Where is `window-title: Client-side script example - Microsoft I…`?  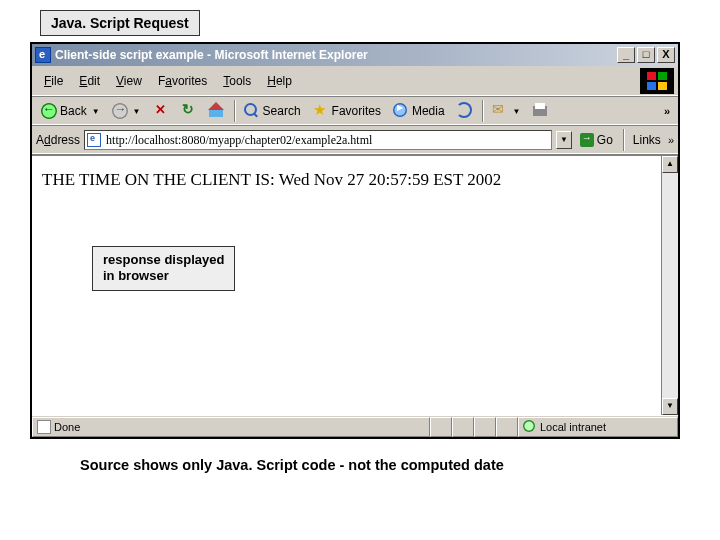 window-title: Client-side script example - Microsoft I… is located at coordinates (335, 55).